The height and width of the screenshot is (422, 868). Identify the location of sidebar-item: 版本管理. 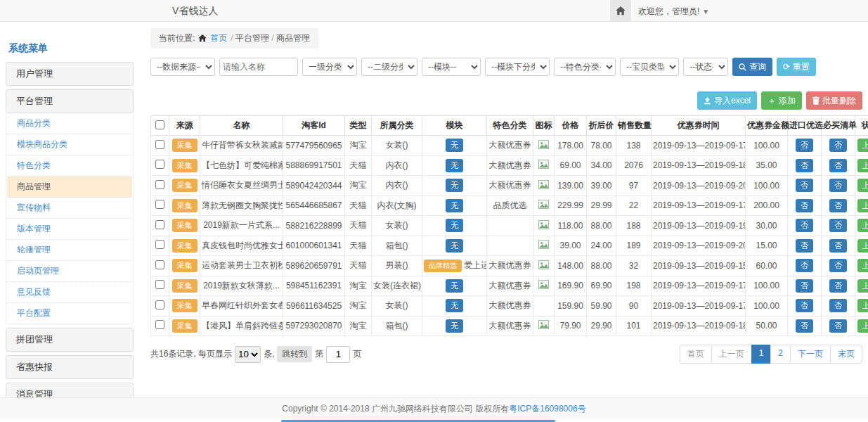
(70, 229).